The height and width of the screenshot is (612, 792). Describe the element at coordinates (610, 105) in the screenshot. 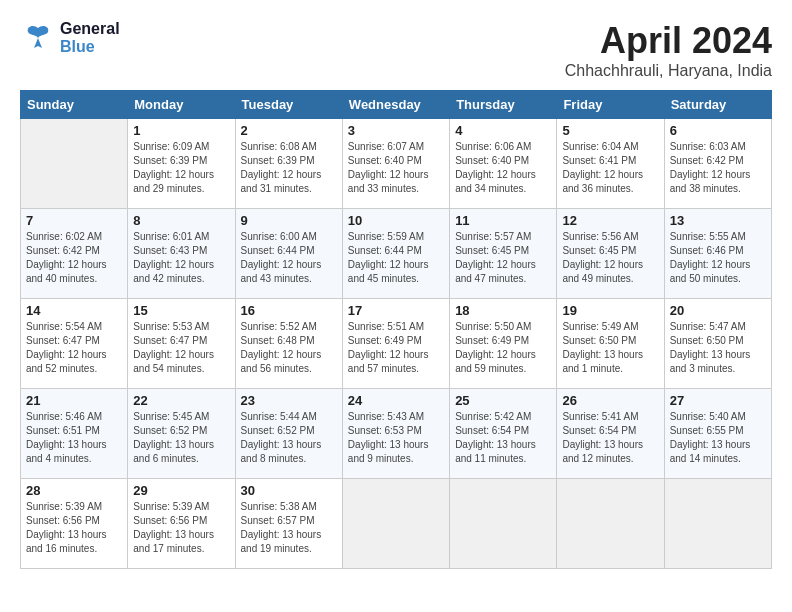

I see `col-header-friday: Friday` at that location.